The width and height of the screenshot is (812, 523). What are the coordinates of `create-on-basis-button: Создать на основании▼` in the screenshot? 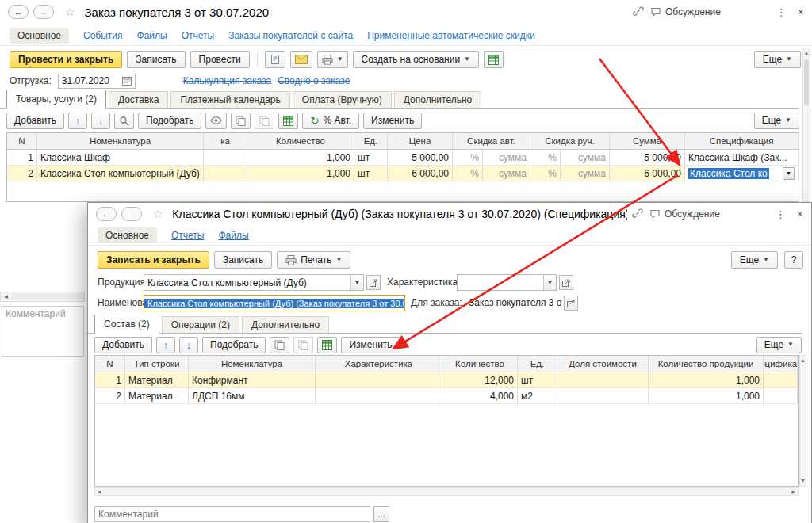 It's located at (416, 59).